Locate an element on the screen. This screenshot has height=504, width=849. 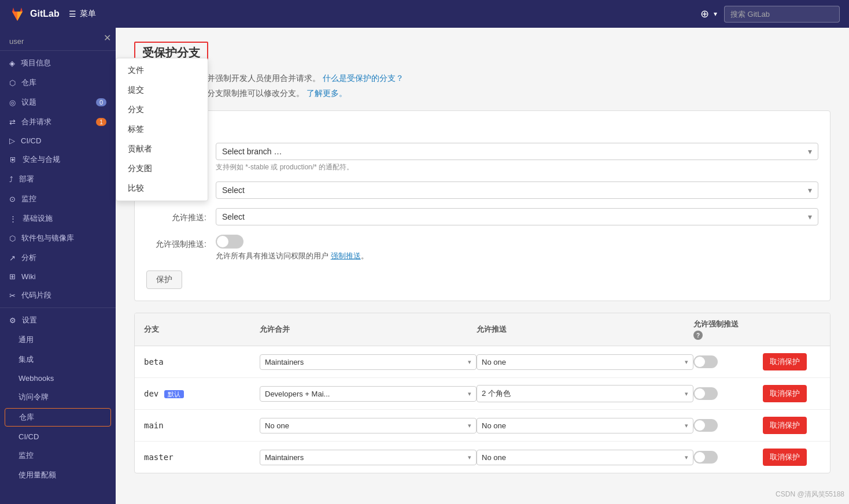
chevron-down-icon: ▾ is located at coordinates (715, 14).